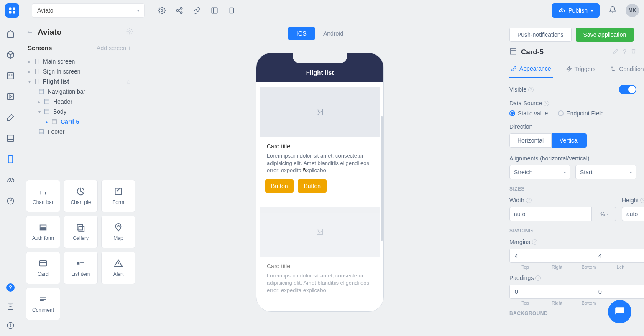 The height and width of the screenshot is (336, 644). I want to click on card-description: Lorem ipsum dolor sit amet, consectetur …, so click(320, 163).